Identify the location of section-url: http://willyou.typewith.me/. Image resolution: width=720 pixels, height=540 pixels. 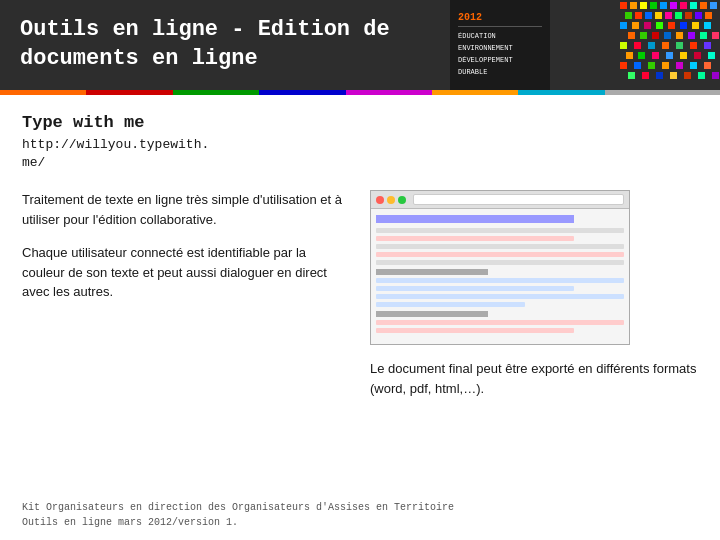
(360, 154).